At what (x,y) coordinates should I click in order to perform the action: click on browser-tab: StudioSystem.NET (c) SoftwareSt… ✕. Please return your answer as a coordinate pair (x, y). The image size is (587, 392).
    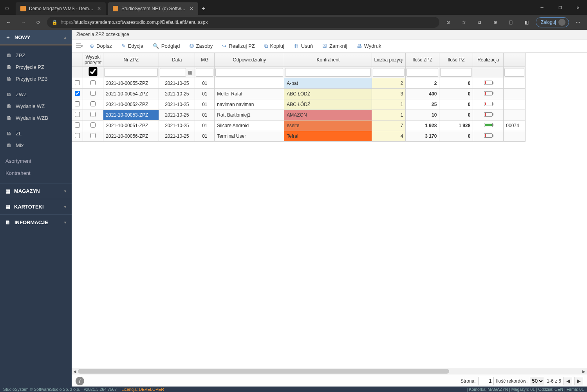
    Looking at the image, I should click on (153, 9).